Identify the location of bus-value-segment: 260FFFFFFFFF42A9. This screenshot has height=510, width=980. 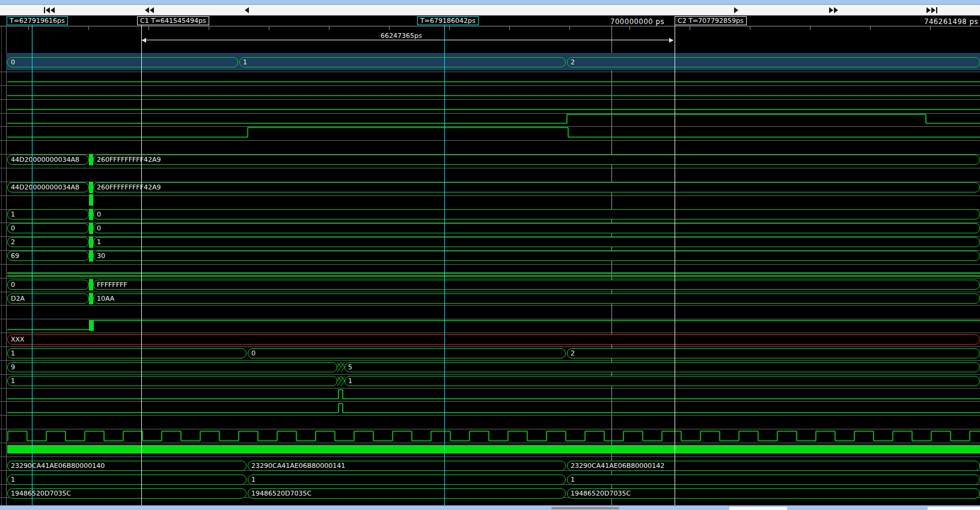
(536, 160).